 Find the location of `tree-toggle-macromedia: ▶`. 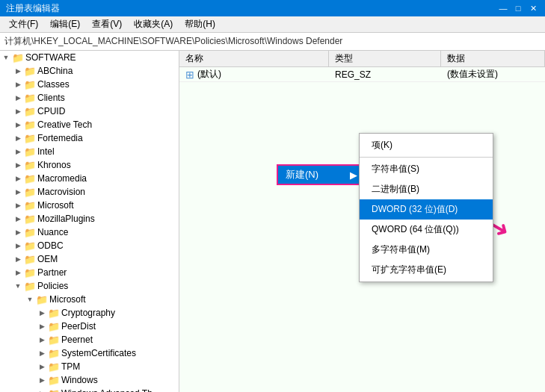

tree-toggle-macromedia: ▶ is located at coordinates (18, 178).